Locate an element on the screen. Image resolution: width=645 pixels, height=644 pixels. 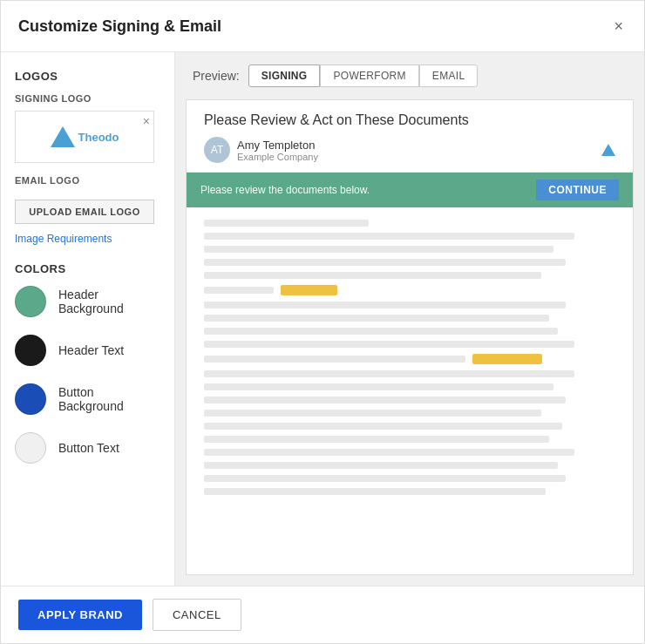
sender-name: Amy Templeton is located at coordinates (277, 145).